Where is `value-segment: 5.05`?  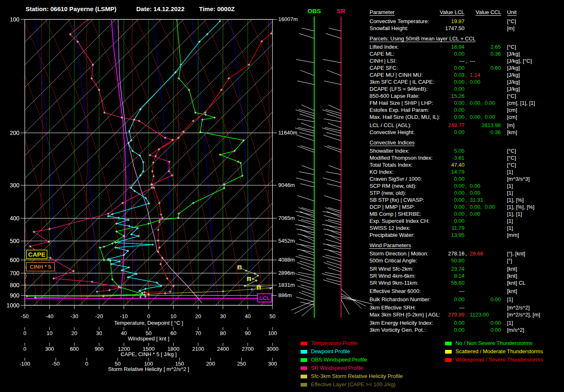
value-segment: 5.05 is located at coordinates (459, 151).